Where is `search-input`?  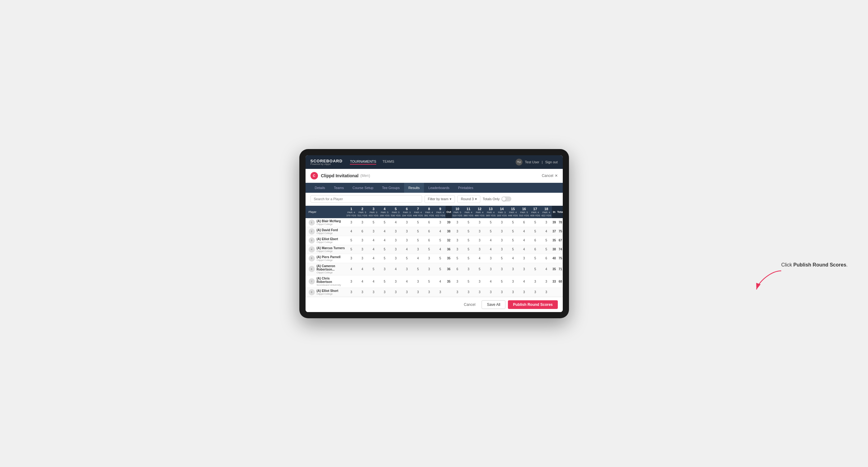
search-input is located at coordinates (367, 199).